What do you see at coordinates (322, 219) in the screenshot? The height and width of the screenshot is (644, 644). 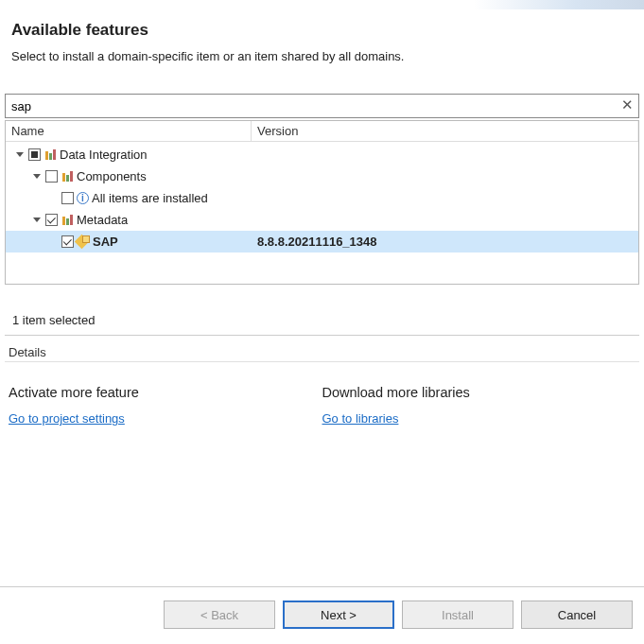 I see `table-row: Metadata` at bounding box center [322, 219].